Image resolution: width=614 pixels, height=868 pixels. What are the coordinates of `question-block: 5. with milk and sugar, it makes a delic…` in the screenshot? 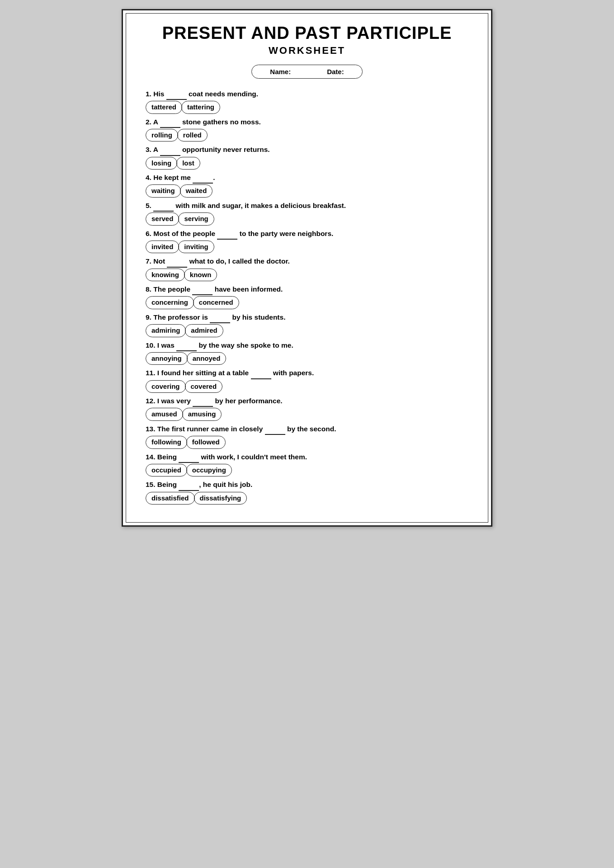 It's located at (307, 213).